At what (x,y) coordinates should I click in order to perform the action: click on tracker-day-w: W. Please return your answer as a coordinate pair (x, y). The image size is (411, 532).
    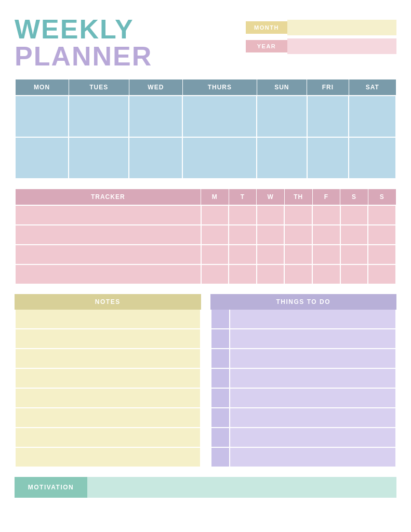
    Looking at the image, I should click on (271, 197).